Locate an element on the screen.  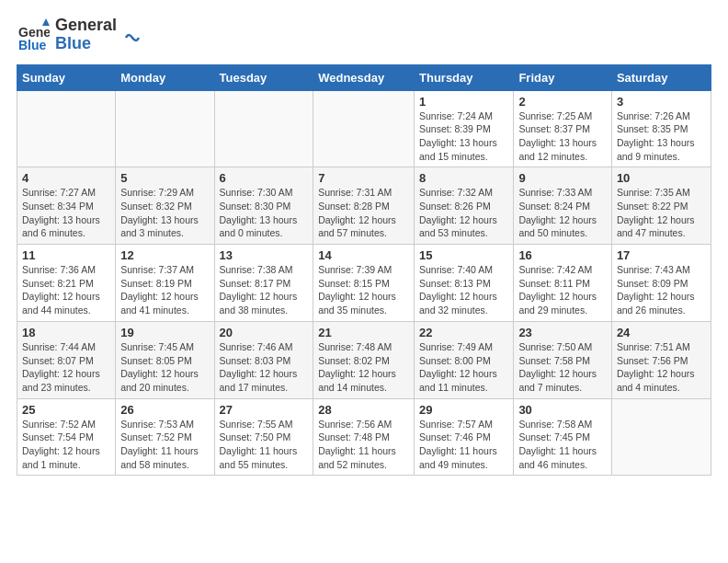
day-number: 3 is located at coordinates (662, 101).